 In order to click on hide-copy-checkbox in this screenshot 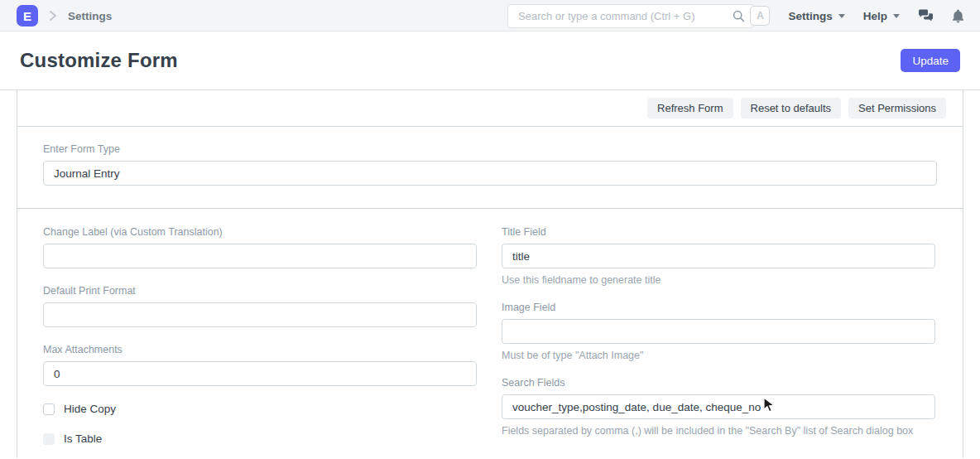, I will do `click(49, 409)`.